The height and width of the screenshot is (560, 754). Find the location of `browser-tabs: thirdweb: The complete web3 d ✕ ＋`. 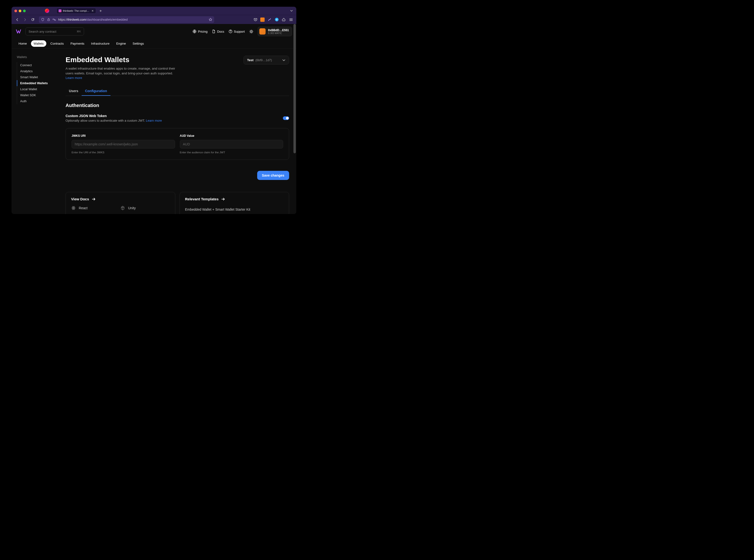

browser-tabs: thirdweb: The complete web3 d ✕ ＋ is located at coordinates (80, 11).